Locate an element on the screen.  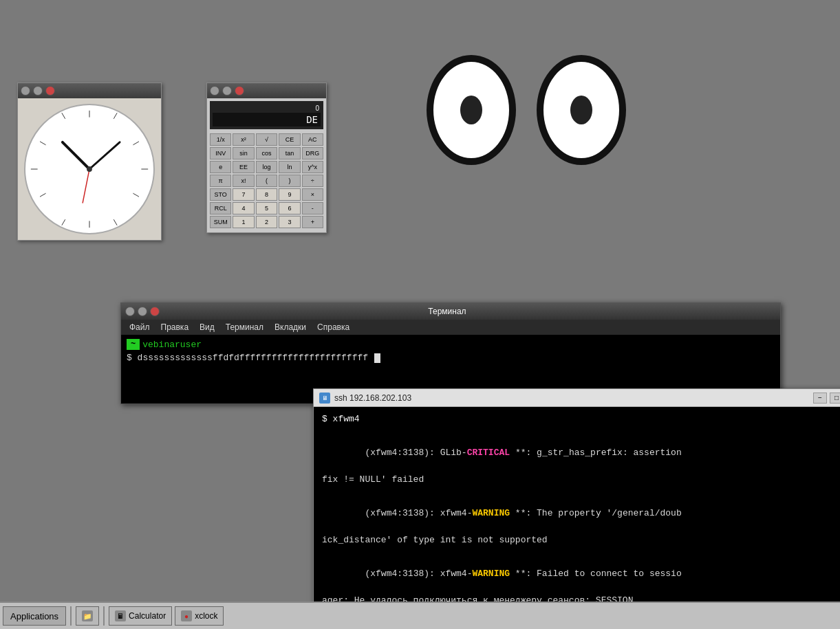
ssh-maximize-btn: □ is located at coordinates (835, 398).